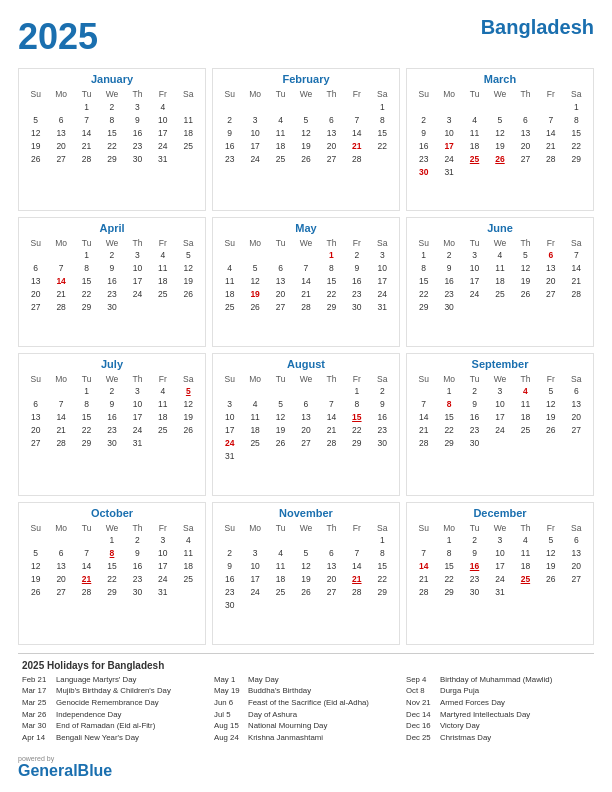  What do you see at coordinates (500, 228) in the screenshot?
I see `month-name: June` at bounding box center [500, 228].